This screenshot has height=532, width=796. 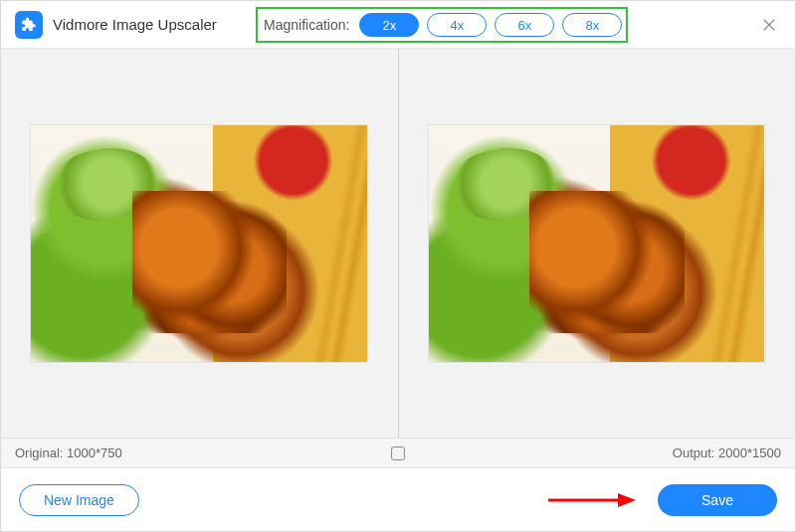 I want to click on close-icon, so click(x=769, y=25).